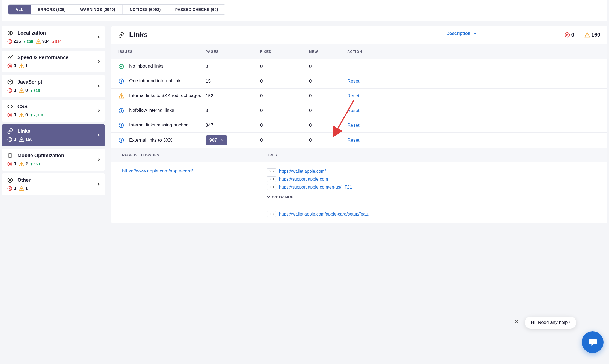  I want to click on external-url-link: https://support.apple.com/en-us/HT21, so click(316, 187).